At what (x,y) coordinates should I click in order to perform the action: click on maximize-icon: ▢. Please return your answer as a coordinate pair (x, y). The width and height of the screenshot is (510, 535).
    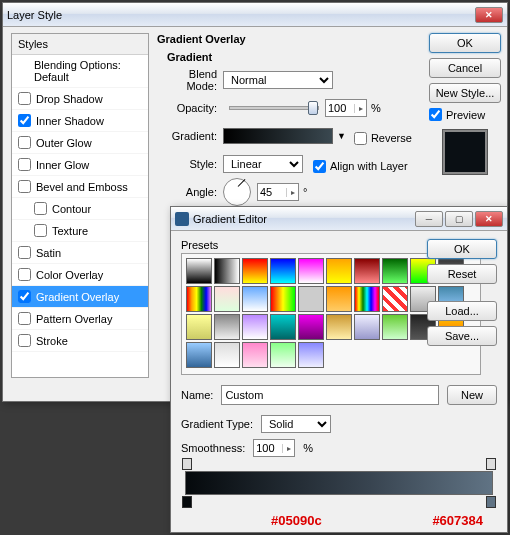
    Looking at the image, I should click on (459, 219).